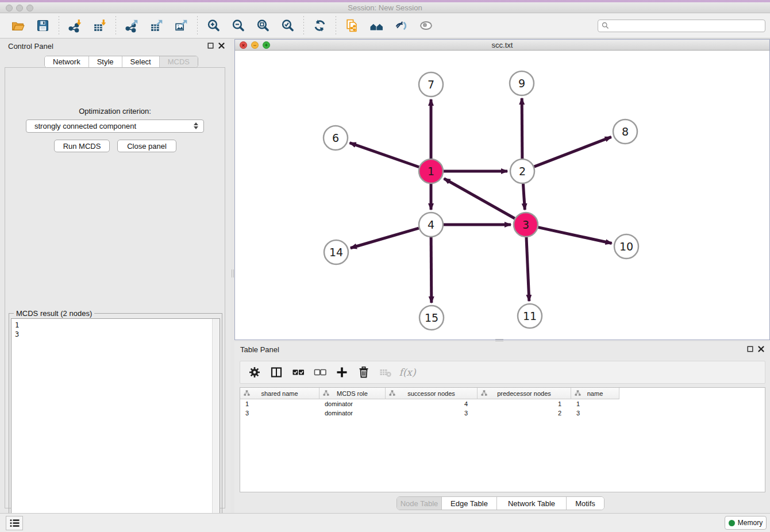 This screenshot has height=532, width=770. Describe the element at coordinates (625, 132) in the screenshot. I see `node-8: 8` at that location.